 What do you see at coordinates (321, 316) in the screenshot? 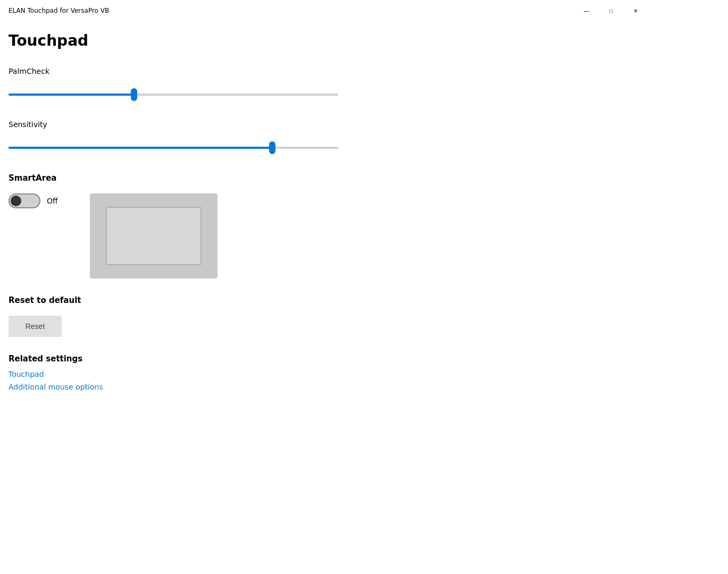
I see `reset-section: Reset to default Reset` at bounding box center [321, 316].